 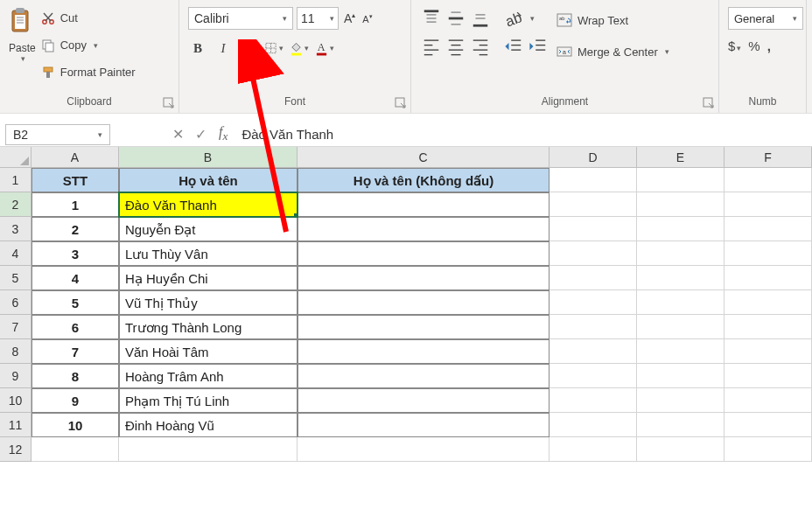 What do you see at coordinates (75, 205) in the screenshot?
I see `cell-A2: 1` at bounding box center [75, 205].